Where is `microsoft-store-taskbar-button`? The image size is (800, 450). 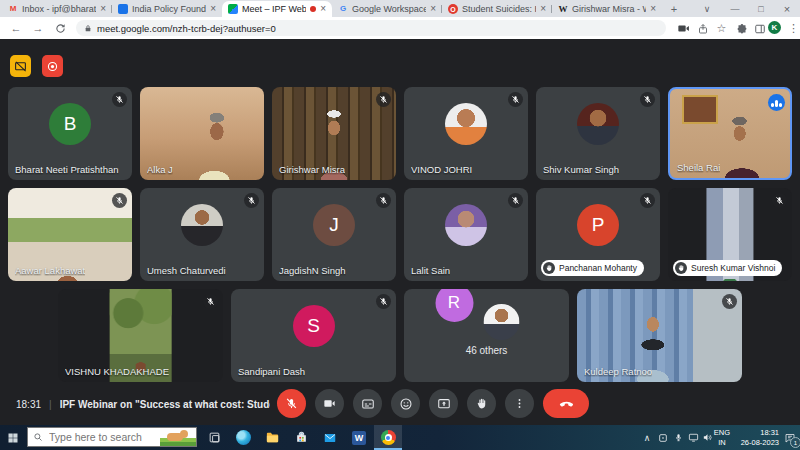
microsoft-store-taskbar-button is located at coordinates (301, 438).